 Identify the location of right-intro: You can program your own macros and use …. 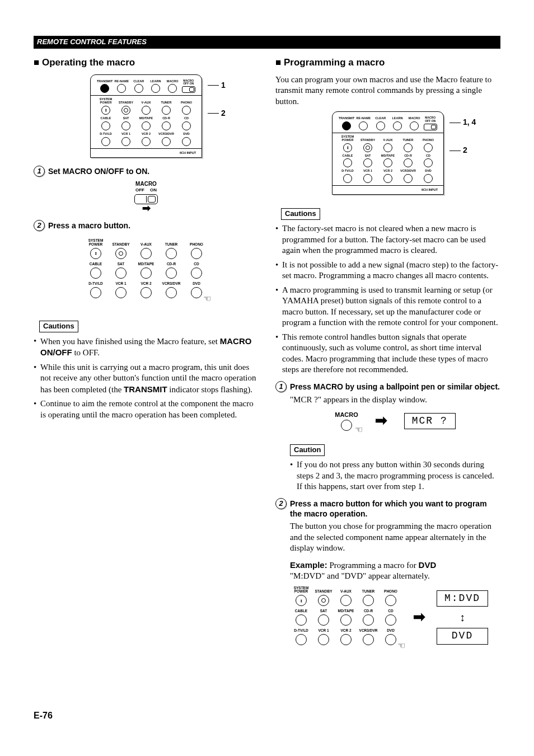
(388, 91).